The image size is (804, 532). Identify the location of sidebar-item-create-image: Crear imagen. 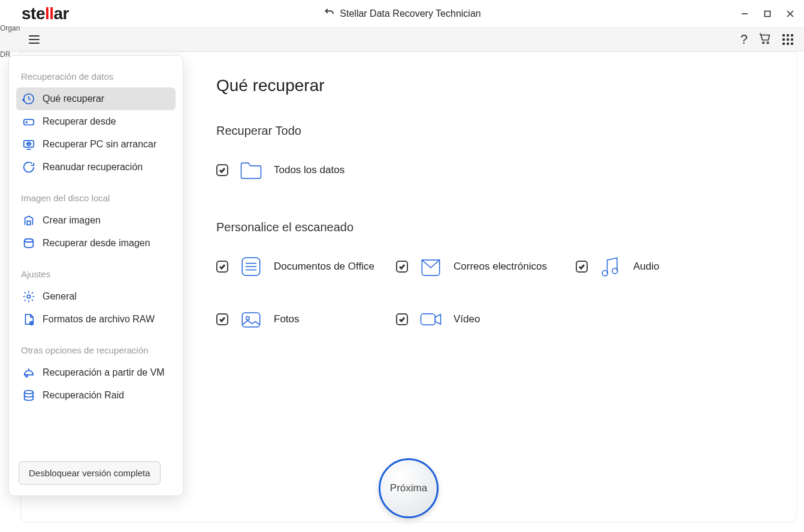
(96, 220).